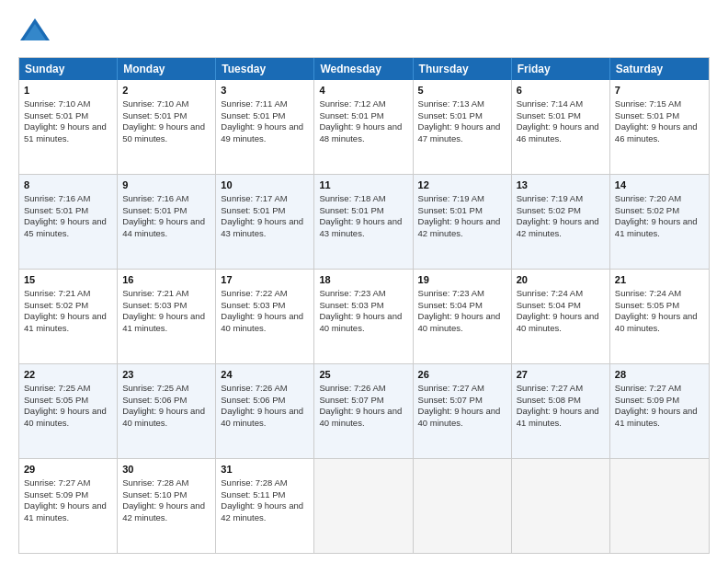 The width and height of the screenshot is (728, 563). What do you see at coordinates (660, 127) in the screenshot?
I see `day-cell-7: 7 Sunrise: 7:15 AMSunset: 5:01 PMDayligh…` at bounding box center [660, 127].